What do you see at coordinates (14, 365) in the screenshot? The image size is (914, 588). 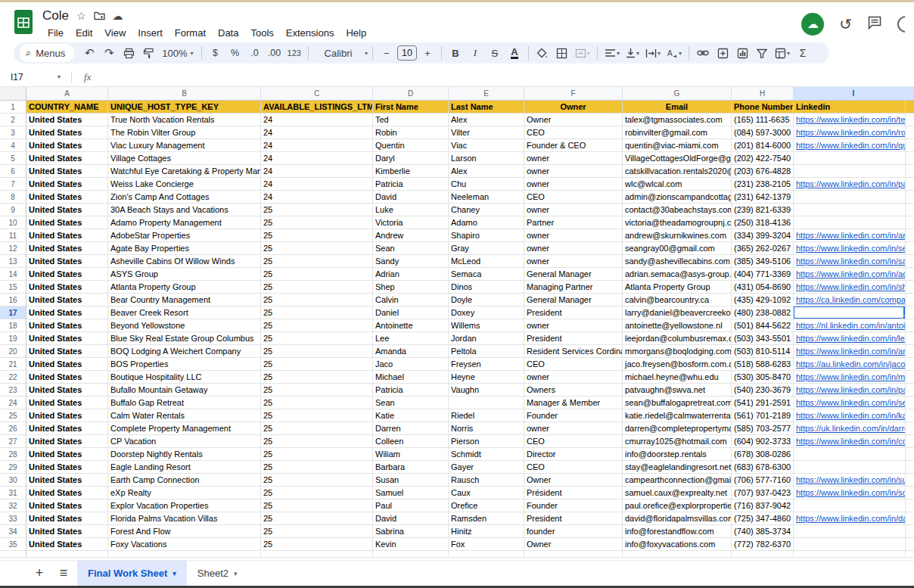 I see `row-number-21: 21` at bounding box center [14, 365].